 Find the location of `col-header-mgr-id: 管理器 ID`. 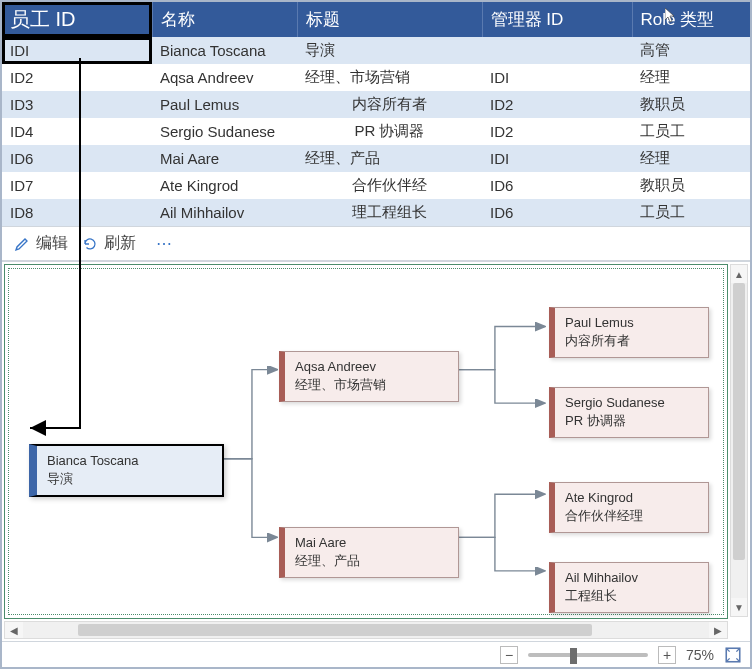

col-header-mgr-id: 管理器 ID is located at coordinates (557, 20).